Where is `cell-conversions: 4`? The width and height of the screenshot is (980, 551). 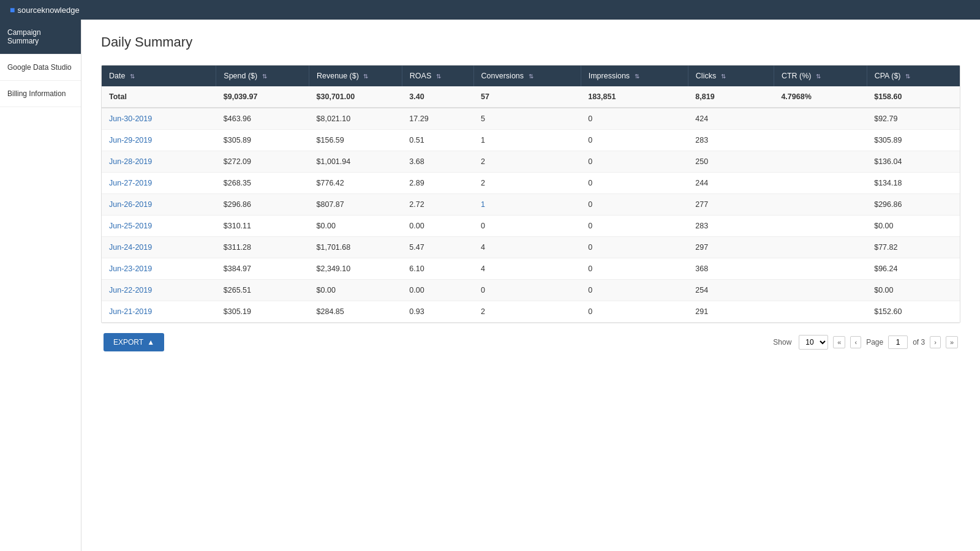
cell-conversions: 4 is located at coordinates (527, 247).